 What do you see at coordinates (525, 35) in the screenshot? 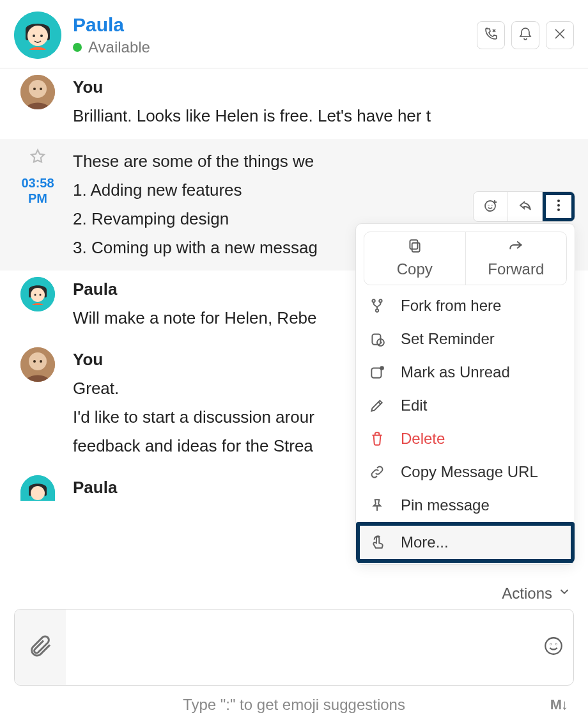
I see `bell-icon` at bounding box center [525, 35].